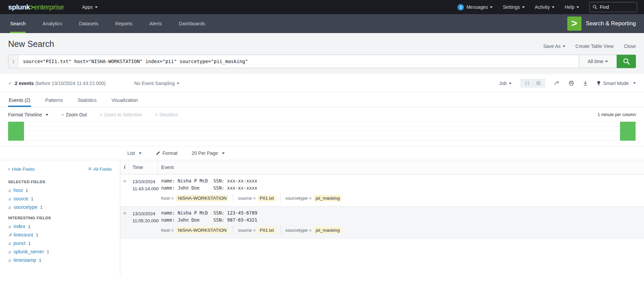 Image resolution: width=644 pixels, height=282 pixels. I want to click on tab-patterns: Patterns, so click(54, 100).